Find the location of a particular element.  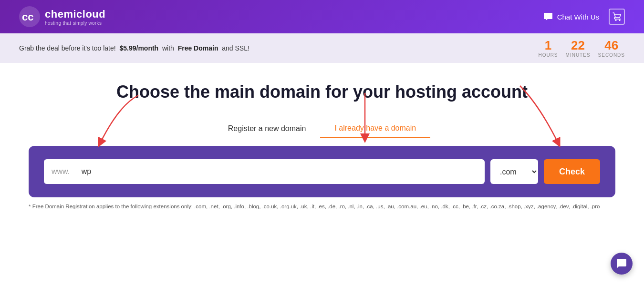

countdown-hours: 1 HOURS is located at coordinates (548, 49).